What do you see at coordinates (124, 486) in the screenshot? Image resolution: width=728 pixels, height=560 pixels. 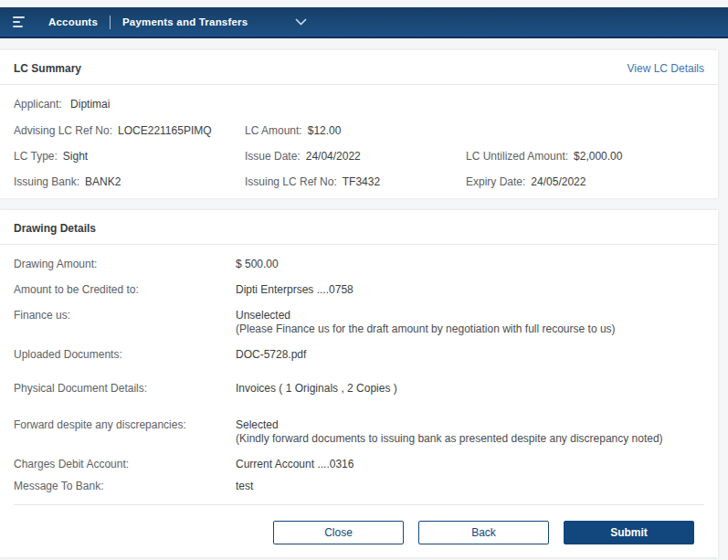 I see `detail-label: Message To Bank:` at bounding box center [124, 486].